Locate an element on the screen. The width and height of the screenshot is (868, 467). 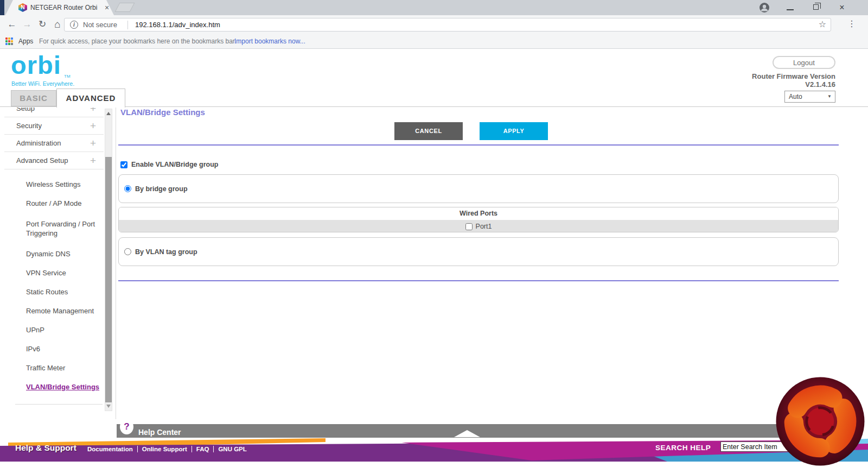
enable-vlan-row: Enable VLAN/Bridge group is located at coordinates (169, 165).